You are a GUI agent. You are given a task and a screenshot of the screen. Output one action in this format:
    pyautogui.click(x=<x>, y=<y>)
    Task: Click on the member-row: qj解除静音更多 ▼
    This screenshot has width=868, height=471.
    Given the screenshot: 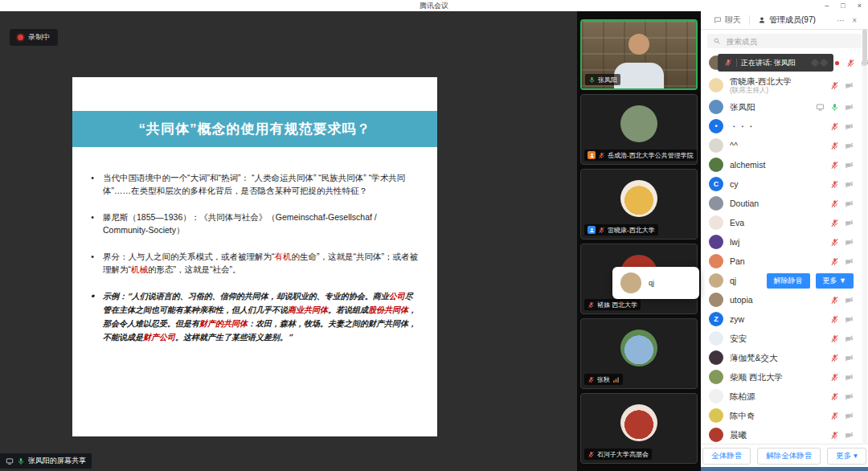 What is the action you would take?
    pyautogui.click(x=781, y=281)
    